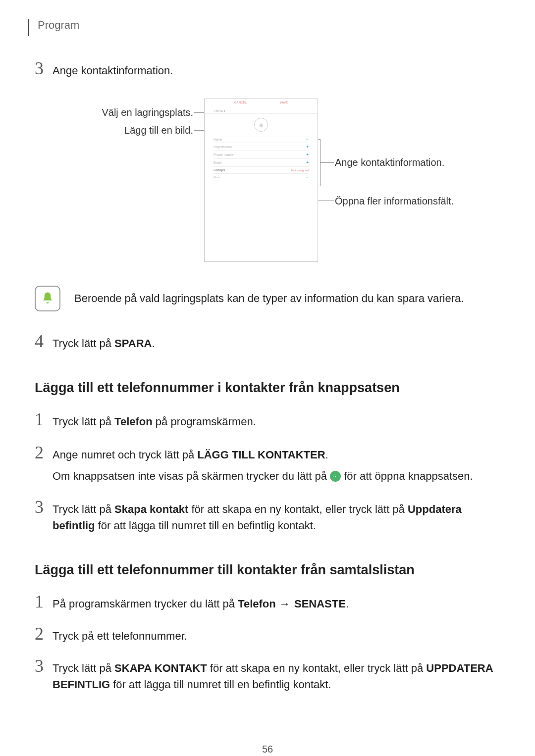 The image size is (535, 756). What do you see at coordinates (201, 604) in the screenshot?
I see `step-text: På programskärmen trycker du lätt på Tel…` at bounding box center [201, 604].